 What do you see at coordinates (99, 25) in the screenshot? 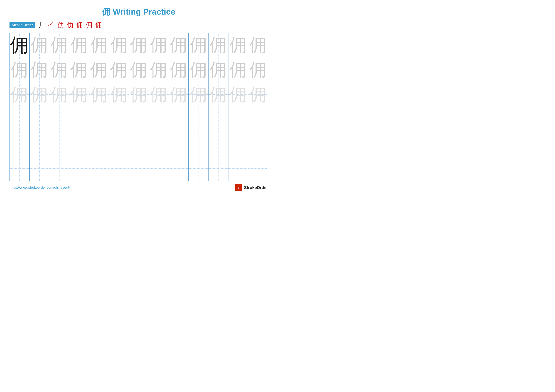
I see `stroke-7: 佣` at bounding box center [99, 25].